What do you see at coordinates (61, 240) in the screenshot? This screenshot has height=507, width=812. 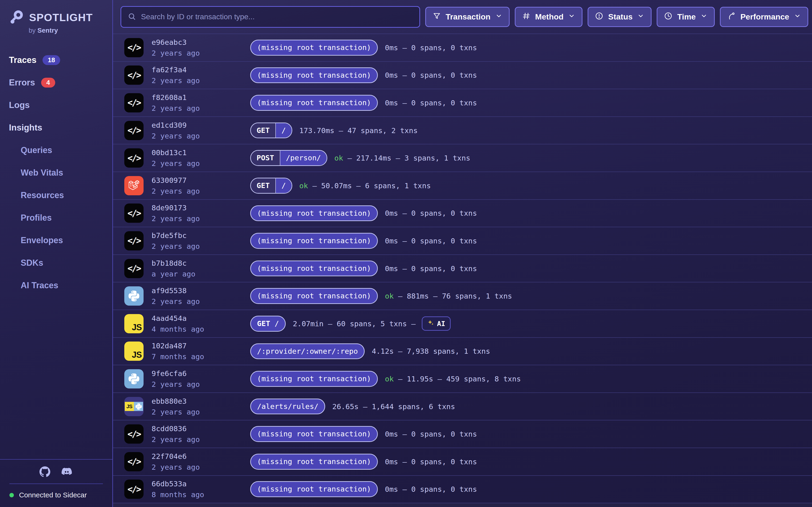 I see `sidebar-item-envelopes: Envelopes` at bounding box center [61, 240].